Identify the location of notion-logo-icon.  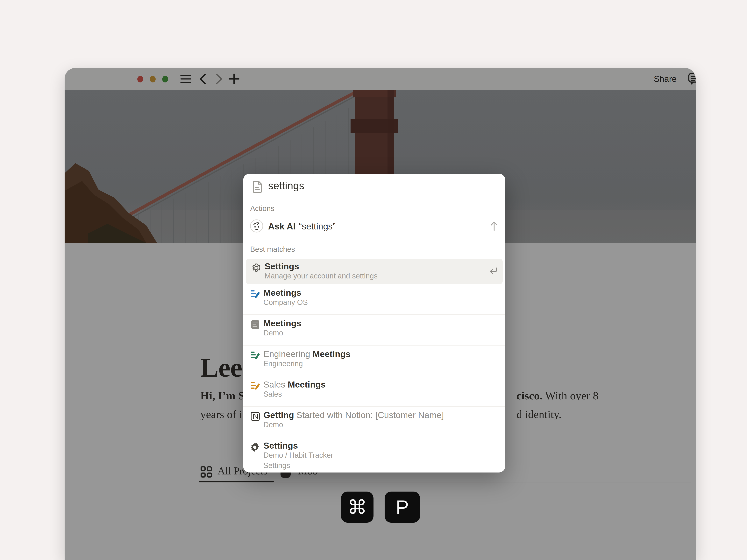
(255, 416).